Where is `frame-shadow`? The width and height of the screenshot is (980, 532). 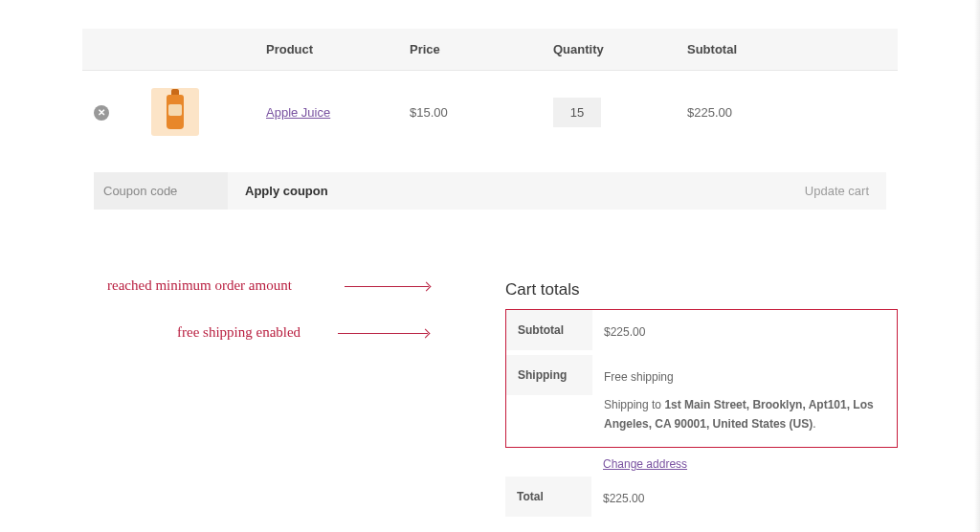
frame-shadow is located at coordinates (977, 266).